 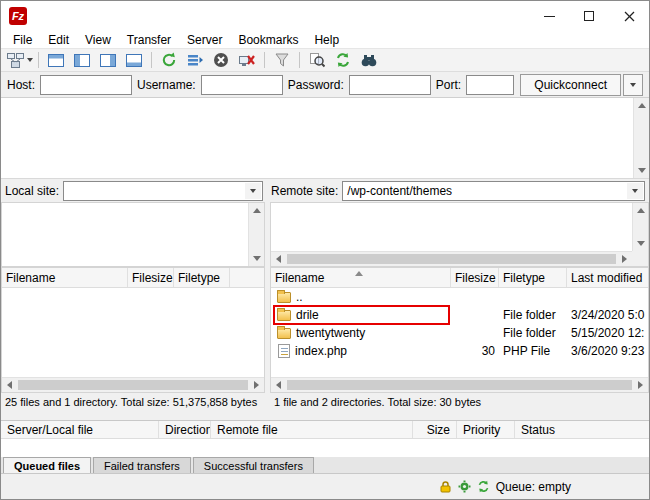 I want to click on local-directory-status: 25 files and 1 directory. Total size: 51…, so click(x=134, y=403).